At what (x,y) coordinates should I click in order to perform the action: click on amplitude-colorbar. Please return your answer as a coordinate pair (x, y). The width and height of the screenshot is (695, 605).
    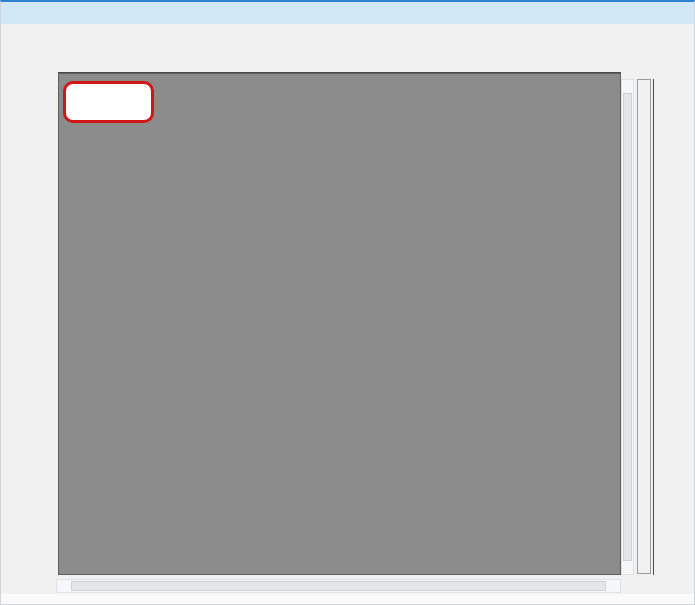
    Looking at the image, I should click on (644, 326).